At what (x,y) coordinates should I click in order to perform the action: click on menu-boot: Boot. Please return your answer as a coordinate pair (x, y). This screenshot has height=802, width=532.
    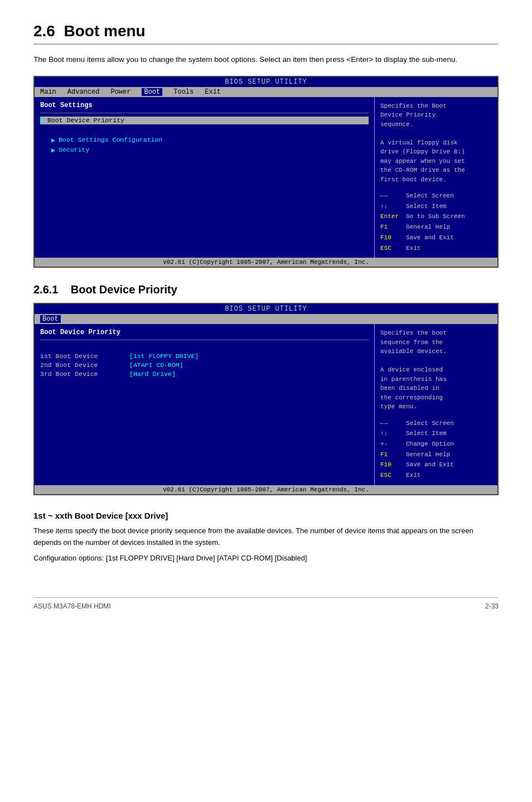
    Looking at the image, I should click on (152, 92).